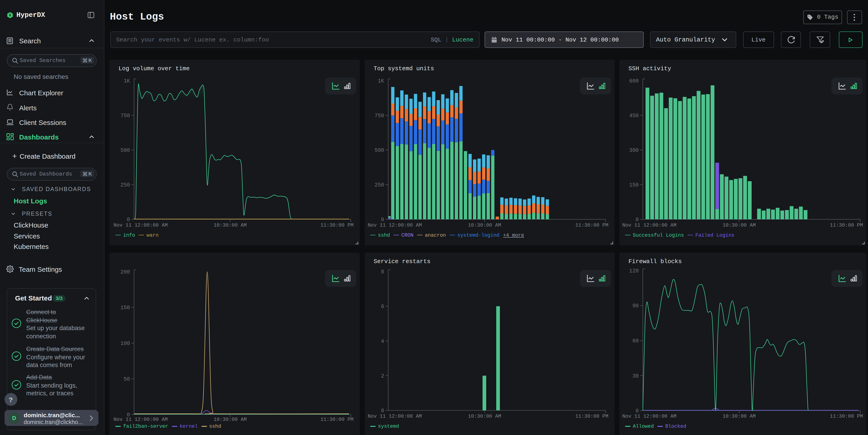 The height and width of the screenshot is (435, 868). What do you see at coordinates (382, 376) in the screenshot?
I see `svg-text: 2` at bounding box center [382, 376].